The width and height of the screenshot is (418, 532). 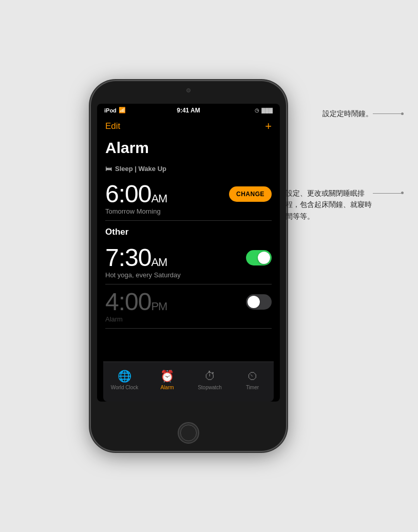 What do you see at coordinates (254, 302) in the screenshot?
I see `alarm-2-toggle-thumb` at bounding box center [254, 302].